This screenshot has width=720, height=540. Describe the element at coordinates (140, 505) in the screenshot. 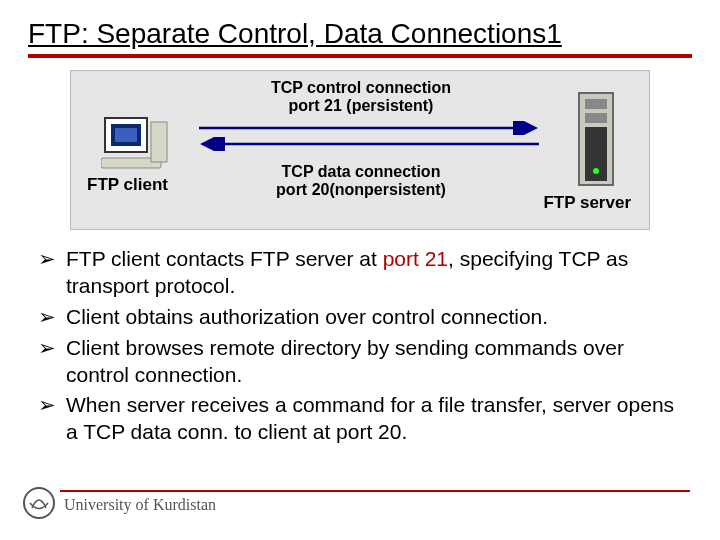

I see `university-name: University of Kurdistan` at that location.